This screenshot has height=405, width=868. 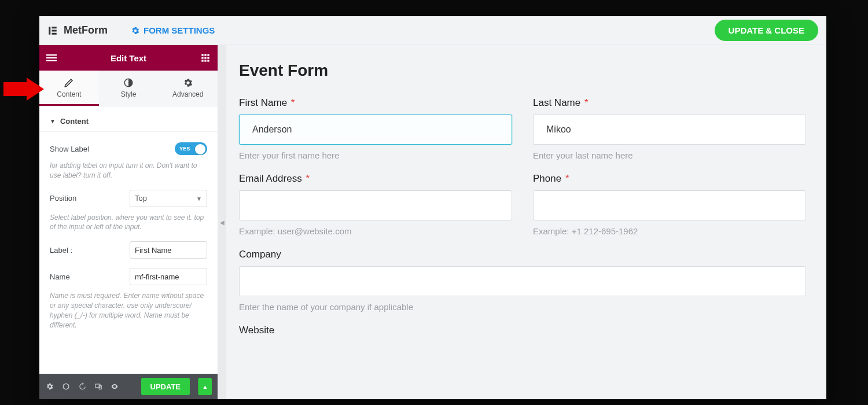 What do you see at coordinates (523, 333) in the screenshot?
I see `field-website: Website` at bounding box center [523, 333].